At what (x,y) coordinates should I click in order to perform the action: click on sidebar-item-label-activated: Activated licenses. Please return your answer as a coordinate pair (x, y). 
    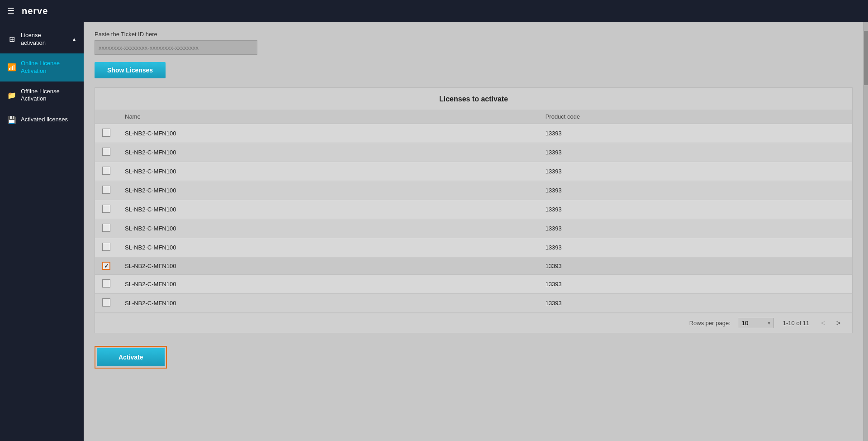
    Looking at the image, I should click on (44, 120).